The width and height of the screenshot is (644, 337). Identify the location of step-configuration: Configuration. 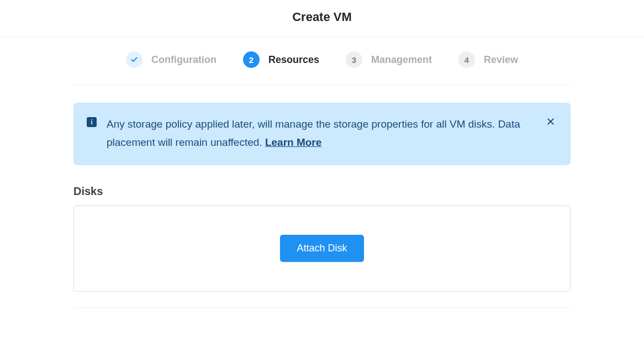
(171, 60).